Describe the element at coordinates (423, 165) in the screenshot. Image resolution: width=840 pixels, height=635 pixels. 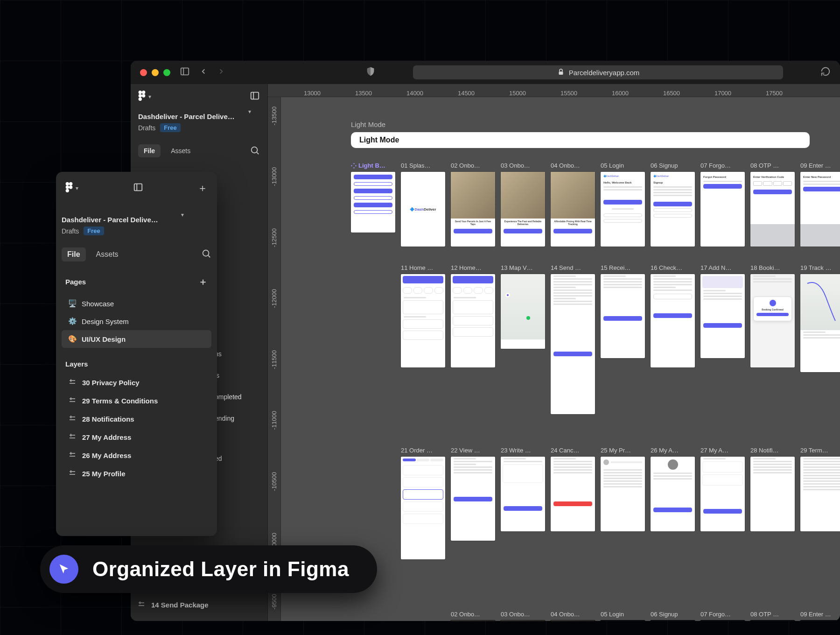
I see `frame-title: 01 Splas…` at that location.